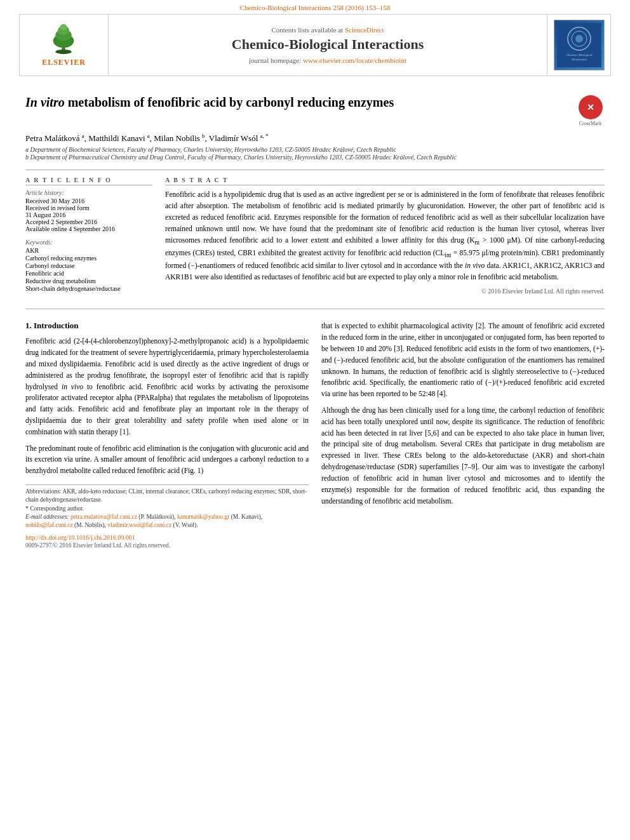  Describe the element at coordinates (45, 102) in the screenshot. I see `title-italic-part: In vitro` at that location.